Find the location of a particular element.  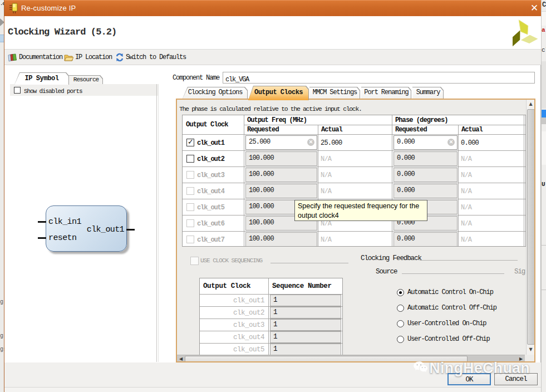

row-checkbox-clk_out6 is located at coordinates (190, 223).